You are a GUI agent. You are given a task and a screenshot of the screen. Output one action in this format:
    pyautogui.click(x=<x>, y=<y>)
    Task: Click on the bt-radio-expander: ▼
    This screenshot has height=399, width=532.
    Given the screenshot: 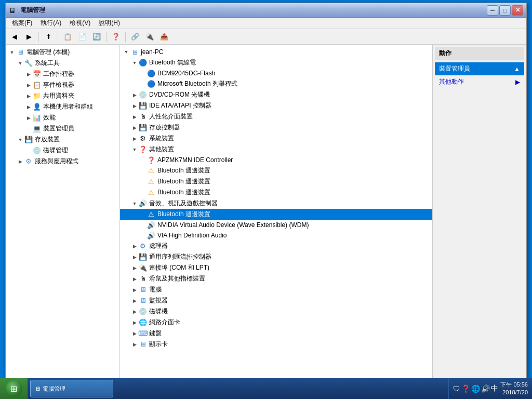 What is the action you would take?
    pyautogui.click(x=135, y=63)
    